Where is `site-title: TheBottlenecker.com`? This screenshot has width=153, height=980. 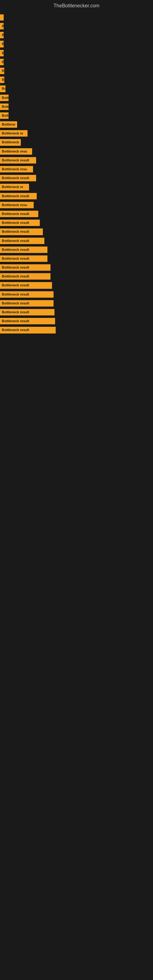
site-title: TheBottlenecker.com is located at coordinates (76, 5).